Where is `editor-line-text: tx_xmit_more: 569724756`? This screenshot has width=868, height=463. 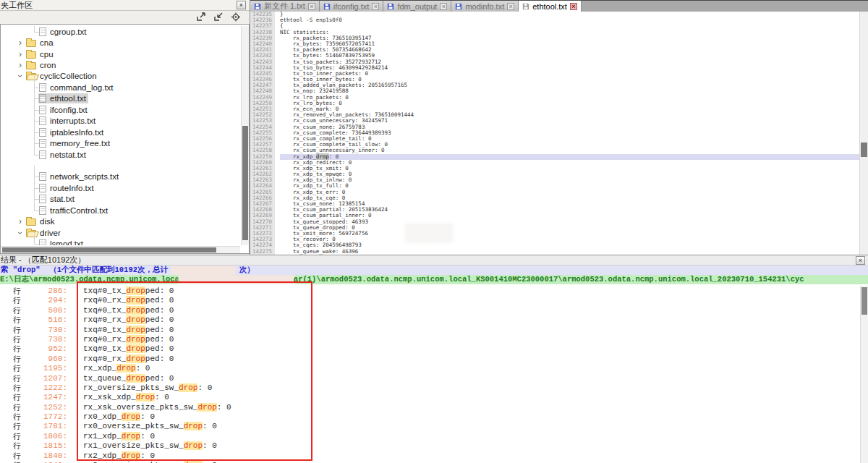 editor-line-text: tx_xmit_more: 569724756 is located at coordinates (570, 234).